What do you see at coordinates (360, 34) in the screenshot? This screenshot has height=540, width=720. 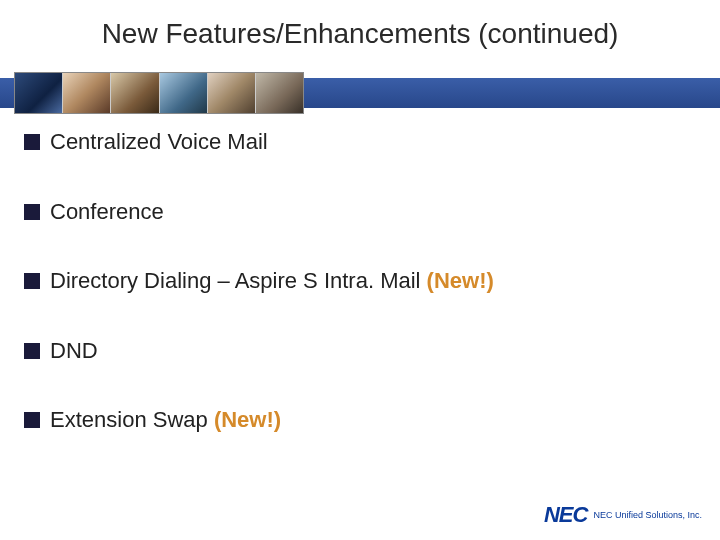 I see `slide-title: New Features/Enhancements (continued)` at bounding box center [360, 34].